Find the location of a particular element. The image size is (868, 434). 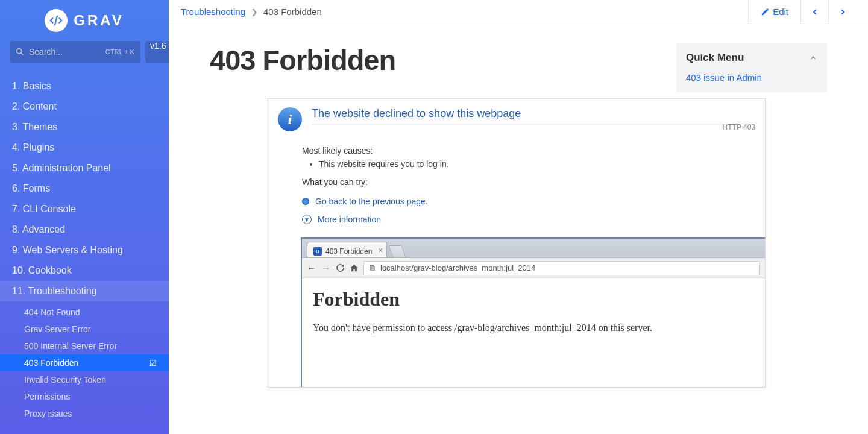

page-icon: 🗎 is located at coordinates (373, 268).